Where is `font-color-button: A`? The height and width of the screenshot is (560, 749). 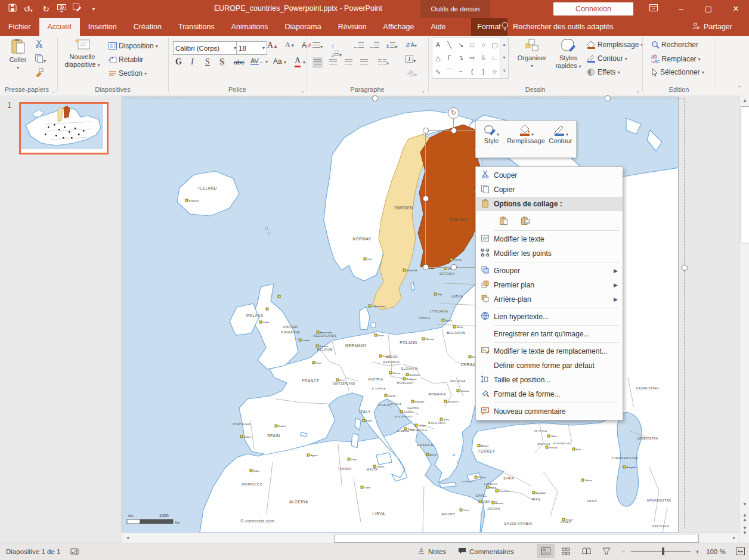
font-color-button: A is located at coordinates (298, 62).